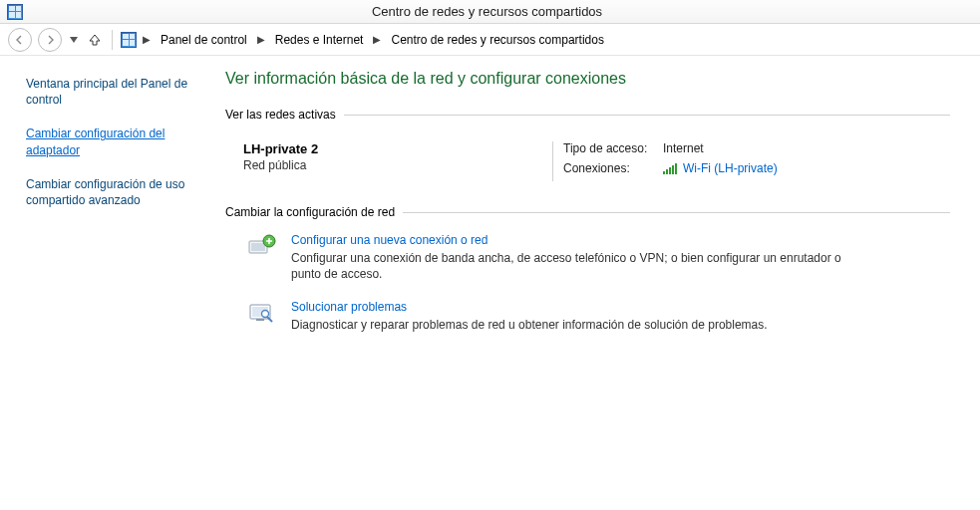 This screenshot has height=510, width=980. I want to click on navigation-bar: ▶ Panel de control ▶ Redes e Internet ▶ …, so click(490, 40).